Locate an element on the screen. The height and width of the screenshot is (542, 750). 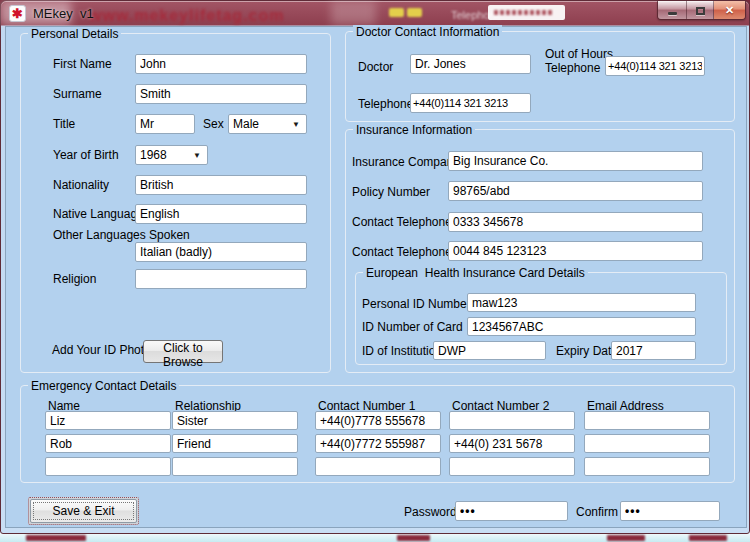
doctor-group-title: Doctor Contact Information is located at coordinates (428, 32).